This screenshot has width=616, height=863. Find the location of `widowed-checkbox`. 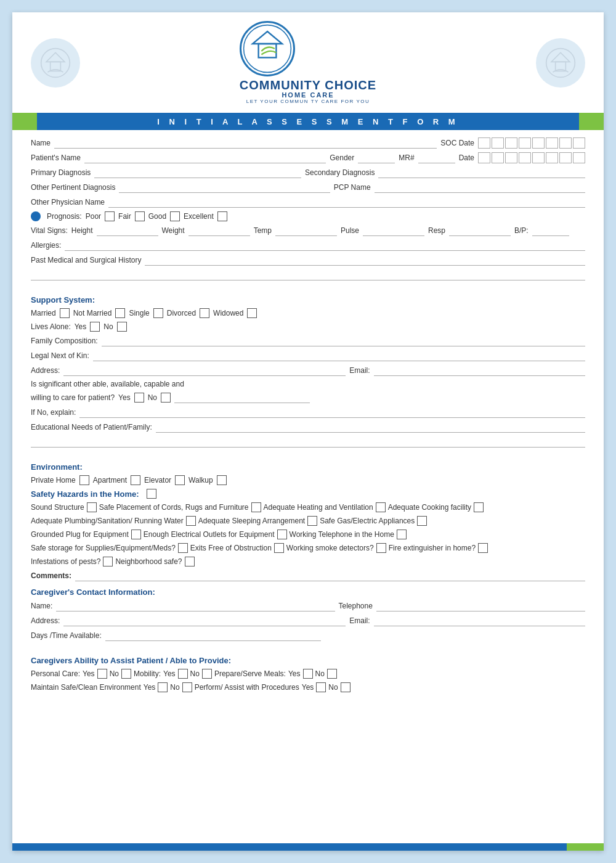

widowed-checkbox is located at coordinates (252, 313).